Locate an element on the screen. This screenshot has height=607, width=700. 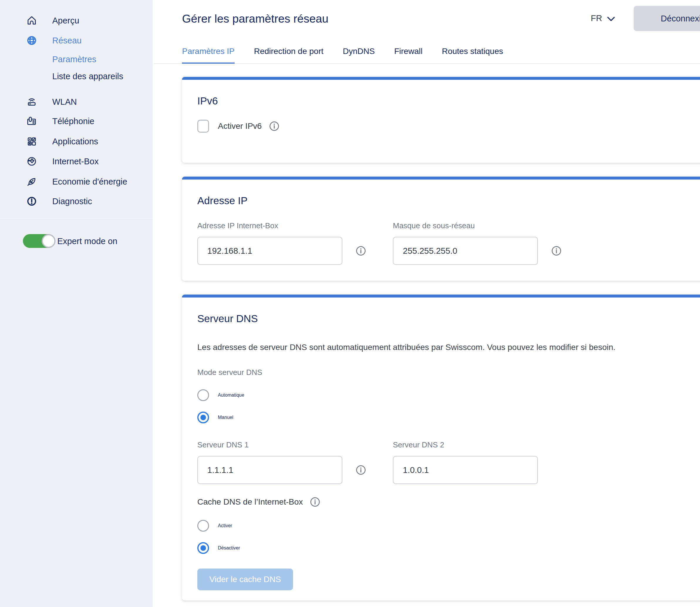
language-code: FR is located at coordinates (597, 18).